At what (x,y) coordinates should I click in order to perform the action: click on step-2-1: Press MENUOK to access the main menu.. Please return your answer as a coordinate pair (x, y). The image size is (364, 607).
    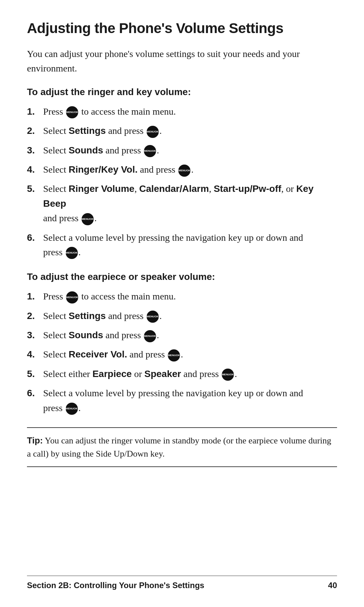
    Looking at the image, I should click on (182, 296).